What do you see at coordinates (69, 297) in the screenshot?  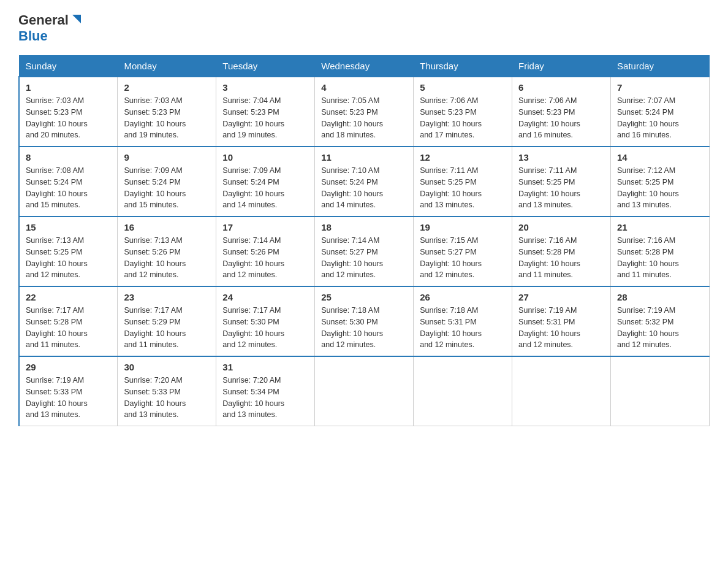 I see `day-number: 22` at bounding box center [69, 297].